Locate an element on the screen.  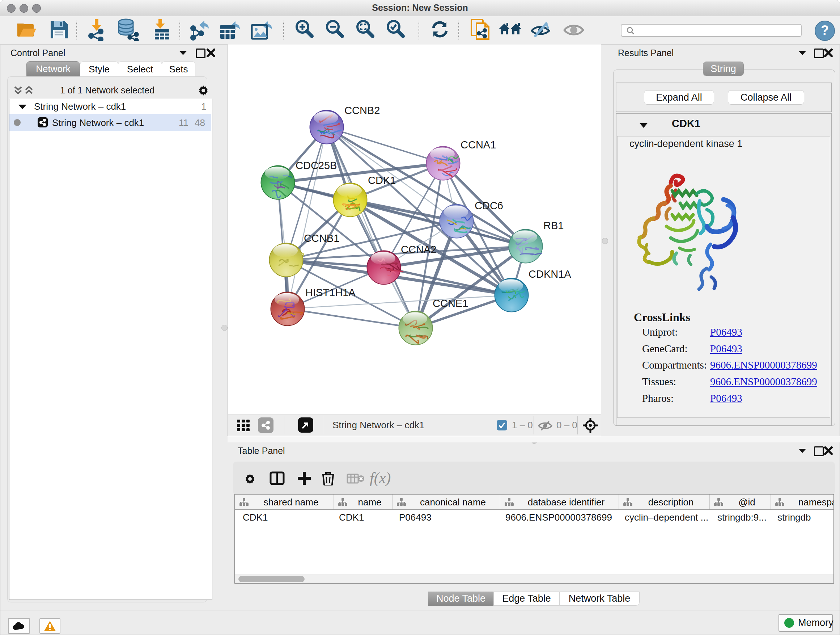
svg-text: CDKN1A is located at coordinates (550, 274).